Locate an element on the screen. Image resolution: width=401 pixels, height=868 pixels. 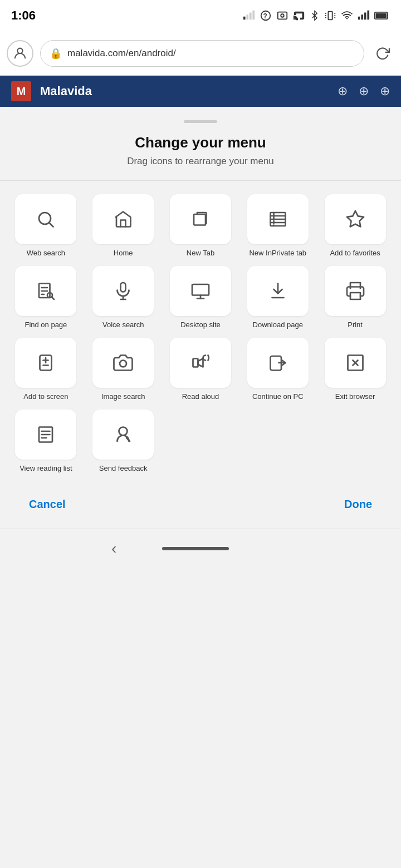
site-preview-bar: M Malavida ⊕ ⊕ ⊕ is located at coordinates (200, 91).